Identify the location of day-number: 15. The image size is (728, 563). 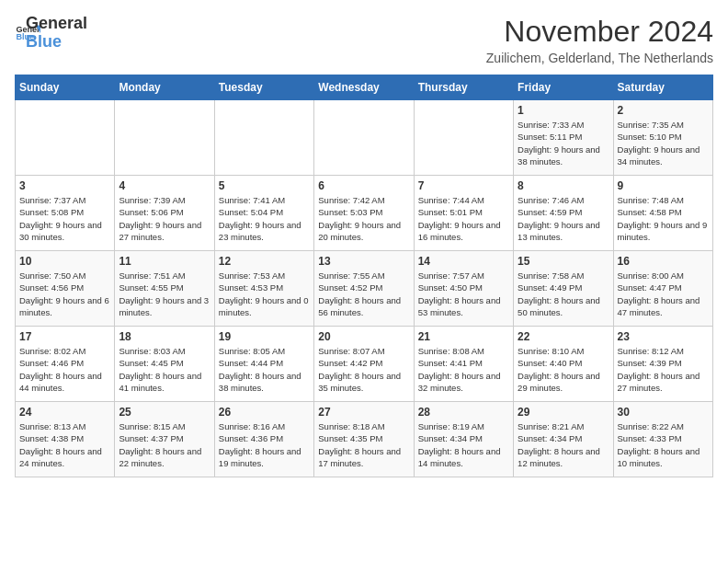
(563, 261).